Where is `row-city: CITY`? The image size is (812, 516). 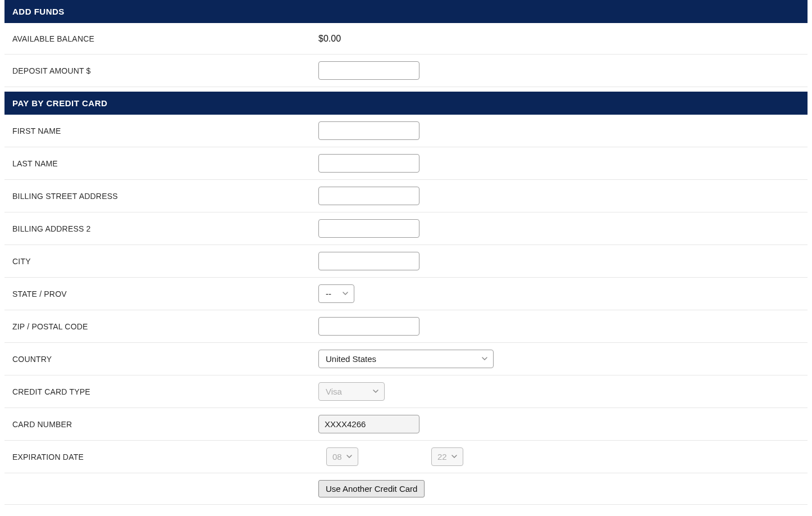
row-city: CITY is located at coordinates (406, 261).